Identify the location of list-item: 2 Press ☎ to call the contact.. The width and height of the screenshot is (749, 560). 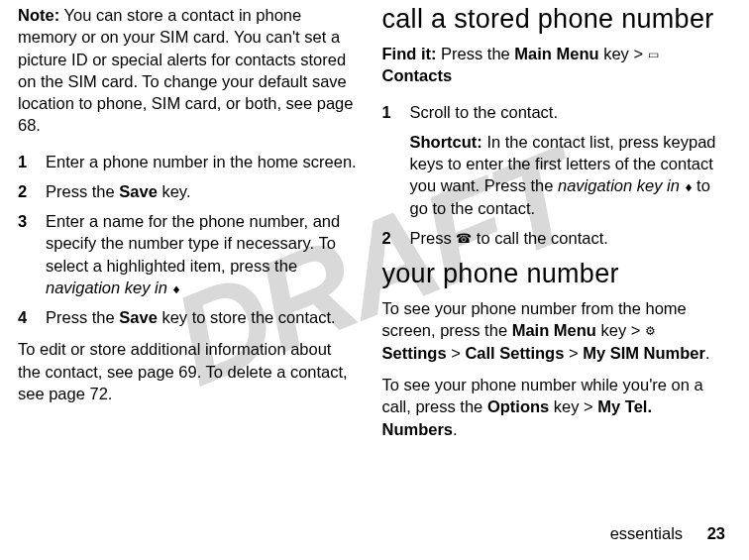
(553, 238).